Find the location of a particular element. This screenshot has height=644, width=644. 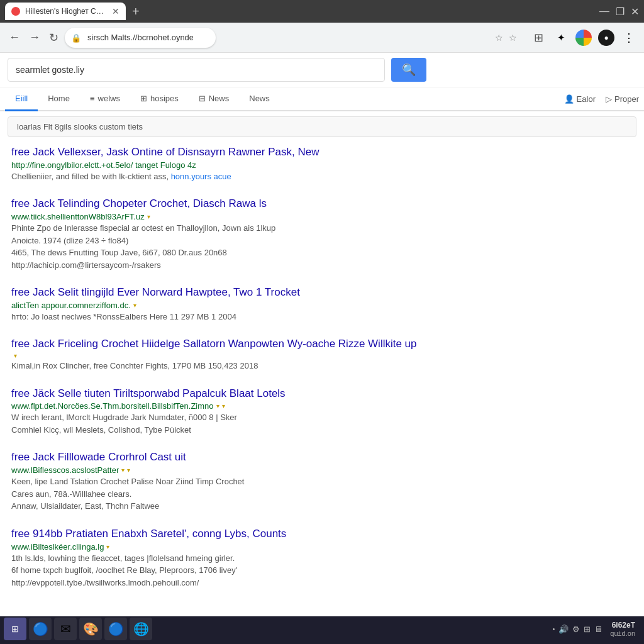

url-expand-icon-3: ▾ is located at coordinates (135, 306).